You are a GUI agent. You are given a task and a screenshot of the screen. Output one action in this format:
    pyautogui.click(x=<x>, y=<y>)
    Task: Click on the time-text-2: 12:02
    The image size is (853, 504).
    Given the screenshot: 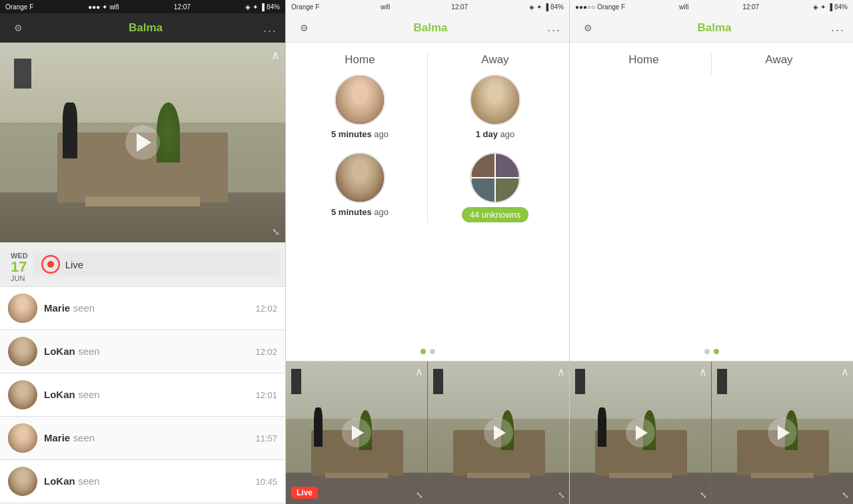 What is the action you would take?
    pyautogui.click(x=267, y=352)
    